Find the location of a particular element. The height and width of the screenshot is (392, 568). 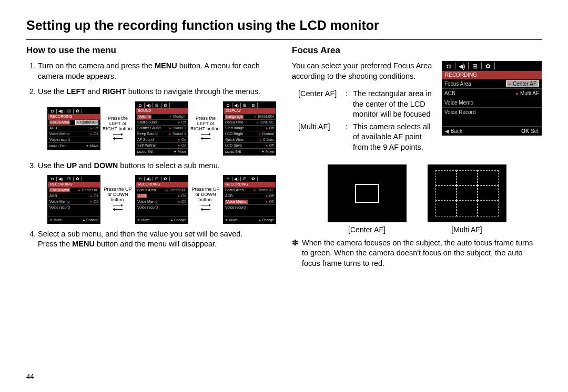

af-grid-icon is located at coordinates (467, 193).